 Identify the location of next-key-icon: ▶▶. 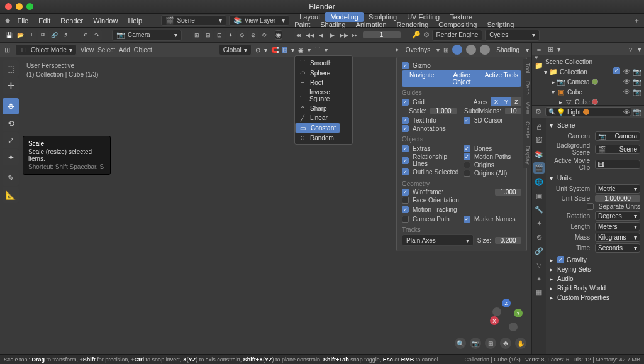
(344, 35).